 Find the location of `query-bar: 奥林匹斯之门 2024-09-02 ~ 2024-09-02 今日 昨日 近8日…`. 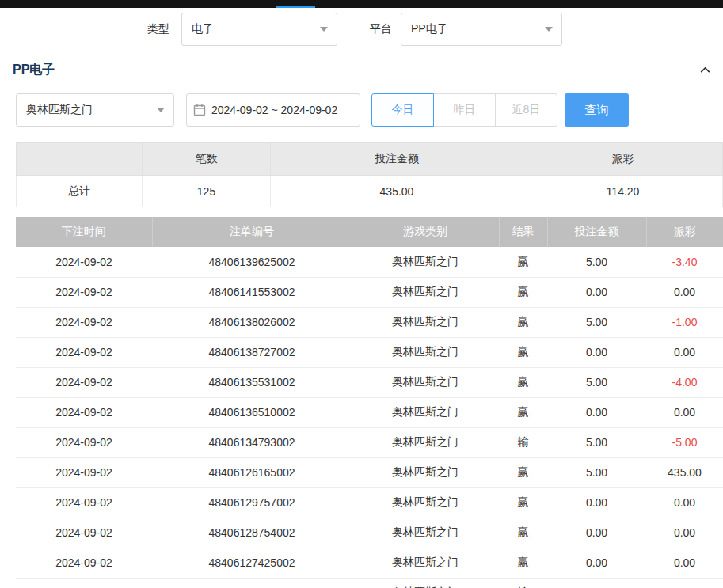

query-bar: 奥林匹斯之门 2024-09-02 ~ 2024-09-02 今日 昨日 近8日… is located at coordinates (361, 110).